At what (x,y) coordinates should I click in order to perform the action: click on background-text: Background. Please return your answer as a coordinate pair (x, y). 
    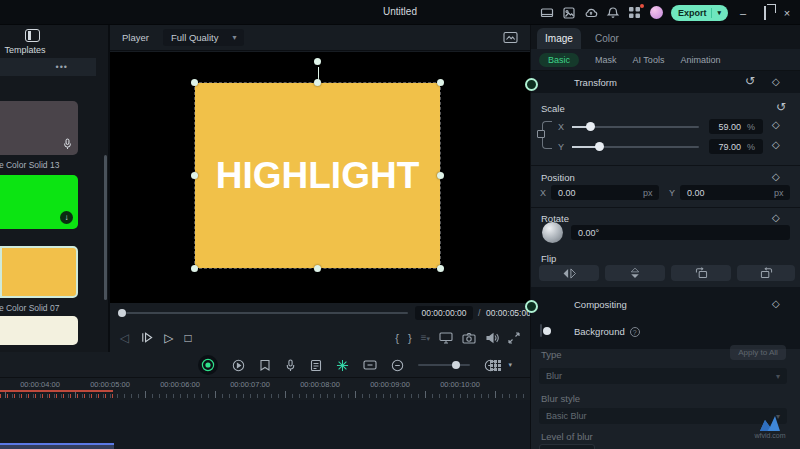
    Looking at the image, I should click on (600, 332).